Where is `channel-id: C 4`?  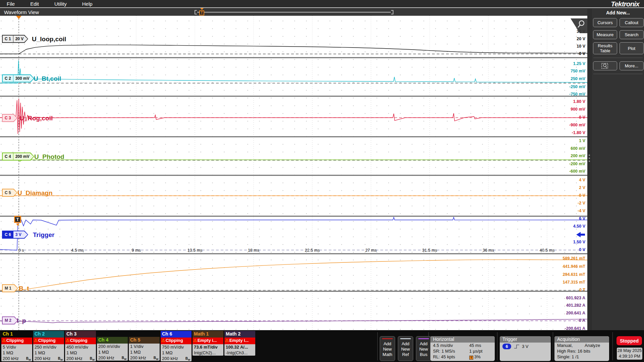
channel-id: C 4 is located at coordinates (8, 157).